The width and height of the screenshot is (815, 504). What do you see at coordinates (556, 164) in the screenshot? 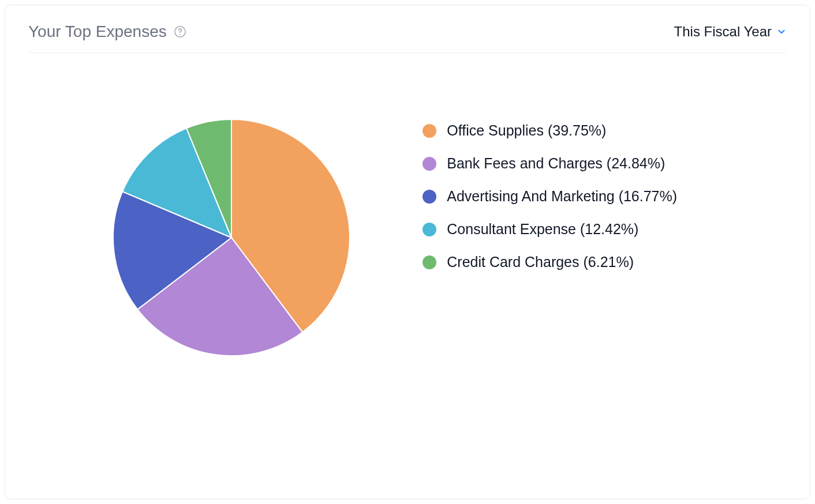
I see `legend-label: Bank Fees and Charges (24.84%)` at bounding box center [556, 164].